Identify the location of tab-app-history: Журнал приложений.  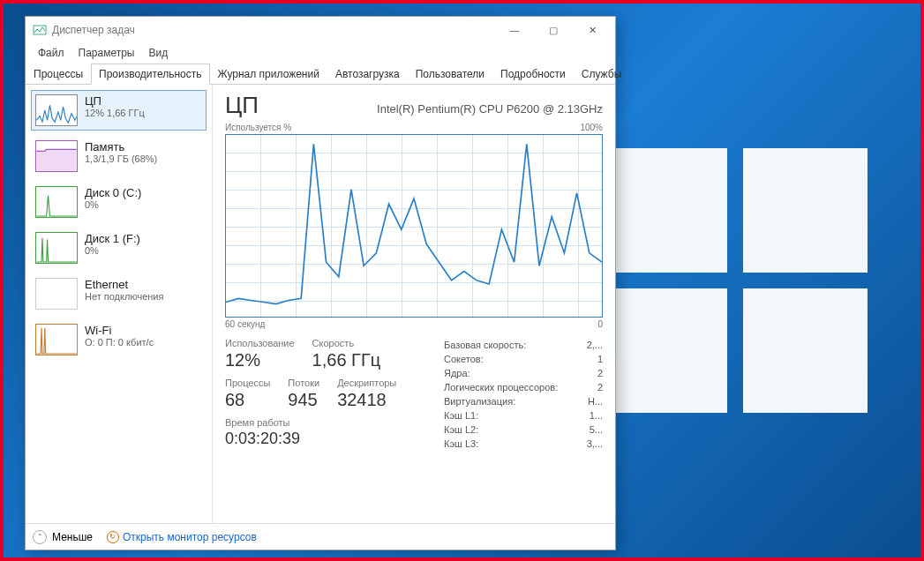
(268, 74).